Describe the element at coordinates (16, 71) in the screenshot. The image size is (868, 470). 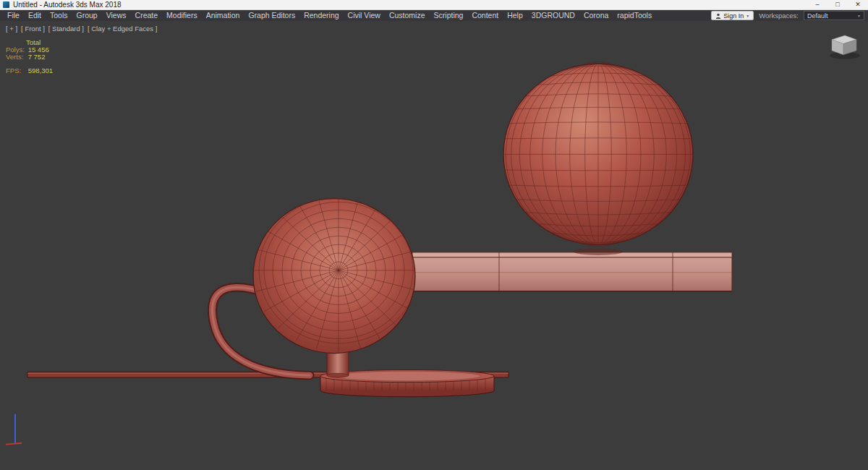
I see `stats-fps-label: FPS:` at that location.